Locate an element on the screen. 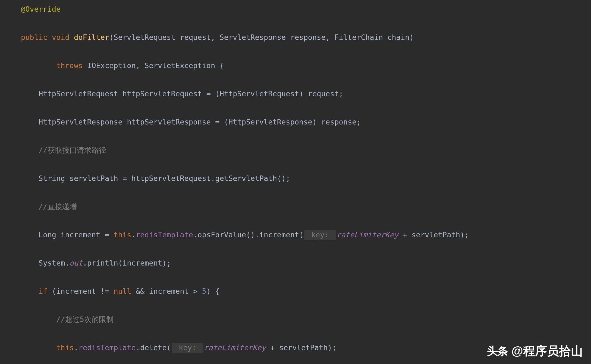  code-line: String servletPath = httpServletRequest.… is located at coordinates (296, 178).